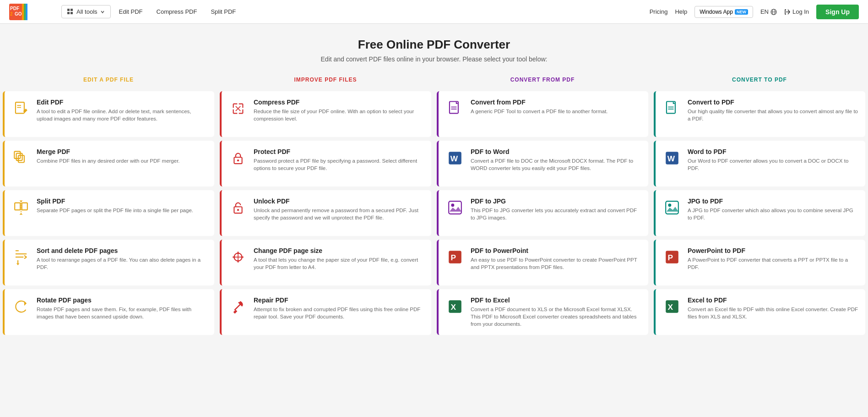 This screenshot has width=868, height=417. I want to click on pdf-generic-icon, so click(455, 109).